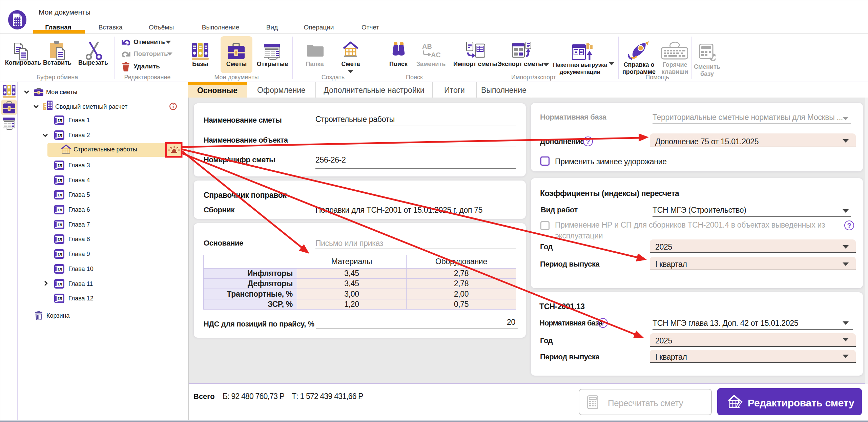 Image resolution: width=868 pixels, height=422 pixels. What do you see at coordinates (427, 47) in the screenshot?
I see `svg-text: AB` at bounding box center [427, 47].